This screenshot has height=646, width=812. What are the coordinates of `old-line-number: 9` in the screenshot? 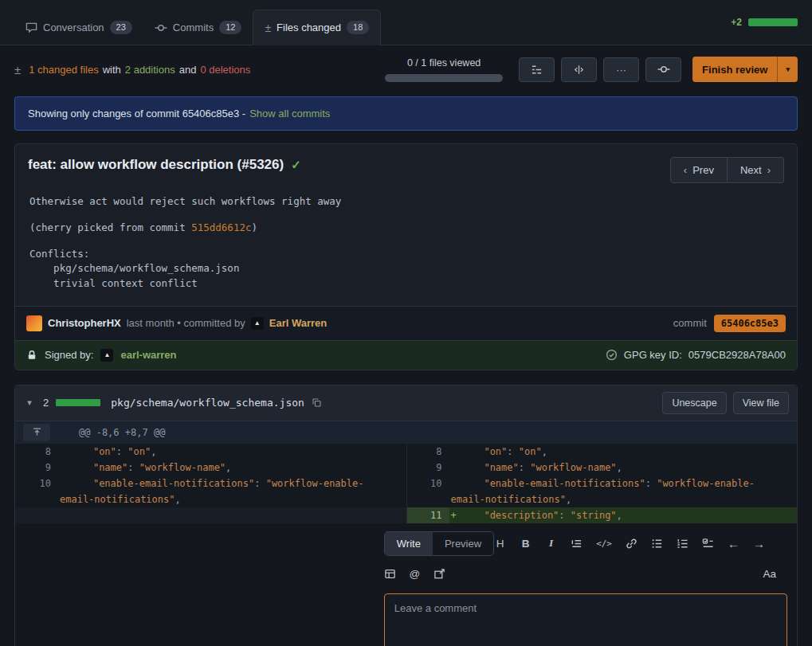 It's located at (37, 468).